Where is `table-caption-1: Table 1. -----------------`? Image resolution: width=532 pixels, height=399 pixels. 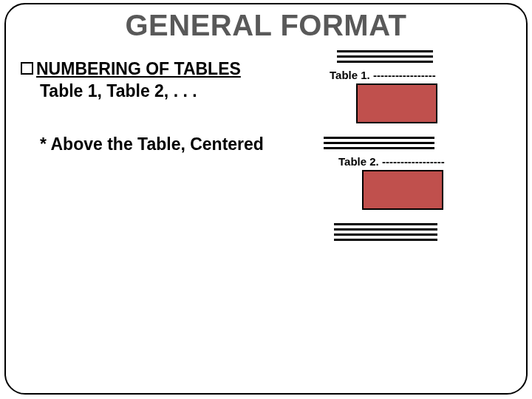 table-caption-1: Table 1. ----------------- is located at coordinates (419, 75).